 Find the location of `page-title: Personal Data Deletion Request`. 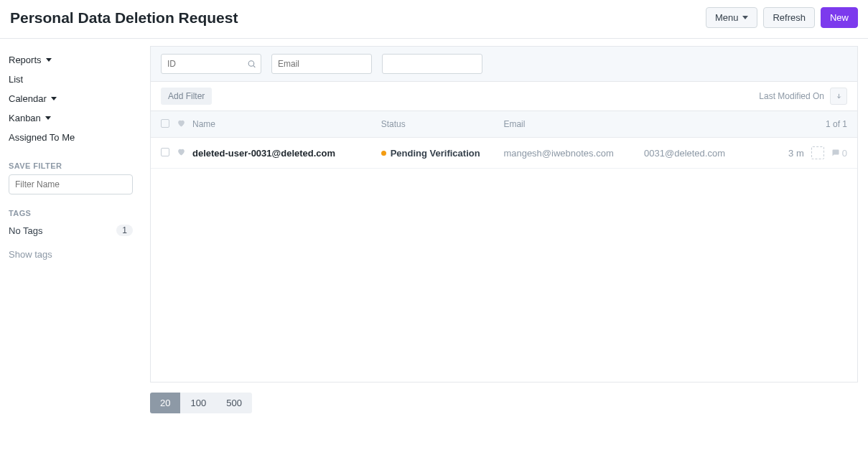

page-title: Personal Data Deletion Request is located at coordinates (123, 18).